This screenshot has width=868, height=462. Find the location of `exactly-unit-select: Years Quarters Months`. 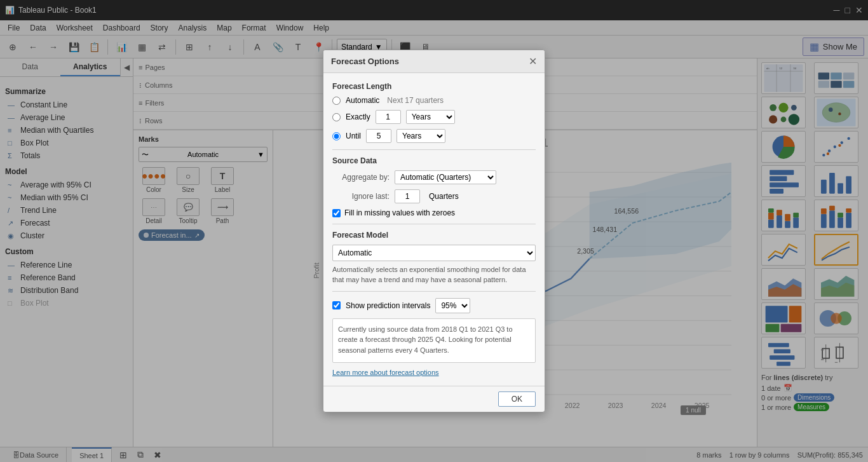

exactly-unit-select: Years Quarters Months is located at coordinates (431, 117).